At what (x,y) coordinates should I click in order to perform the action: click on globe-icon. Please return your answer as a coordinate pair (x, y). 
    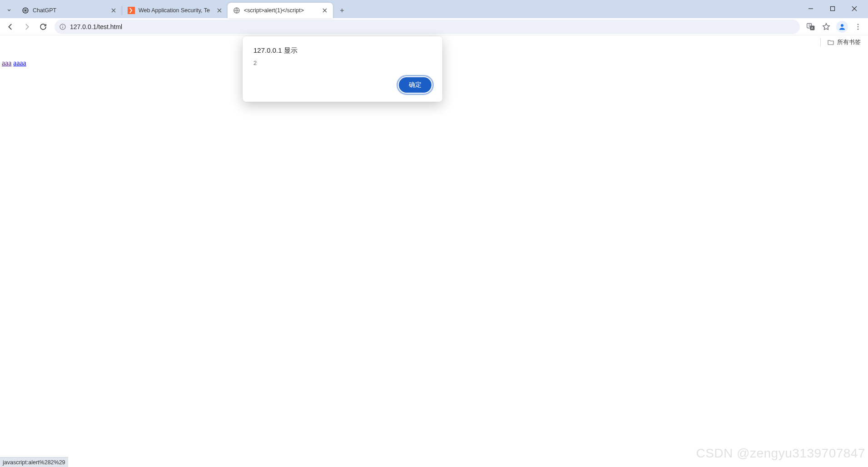
    Looking at the image, I should click on (237, 10).